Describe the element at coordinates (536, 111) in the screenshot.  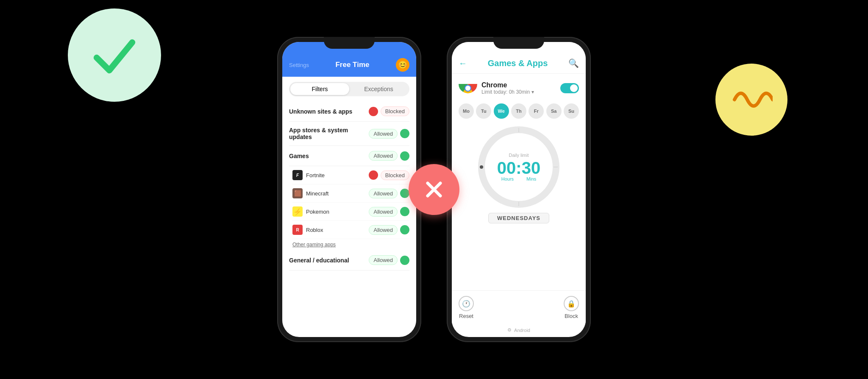
I see `day-fr: Fr` at that location.